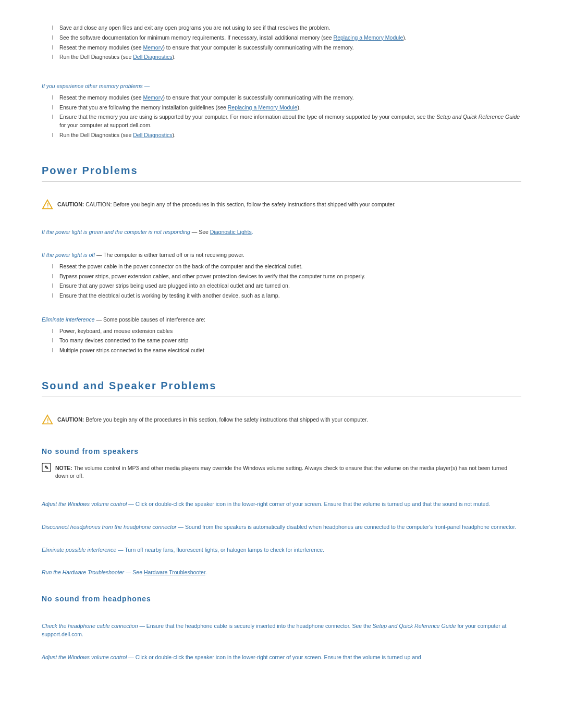  Describe the element at coordinates (282, 172) in the screenshot. I see `power-problems-heading: Power Problems` at that location.